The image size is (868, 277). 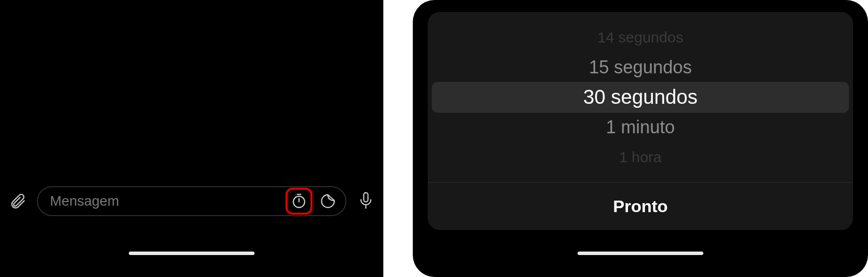 What do you see at coordinates (640, 127) in the screenshot?
I see `picker-option: 1 minuto` at bounding box center [640, 127].